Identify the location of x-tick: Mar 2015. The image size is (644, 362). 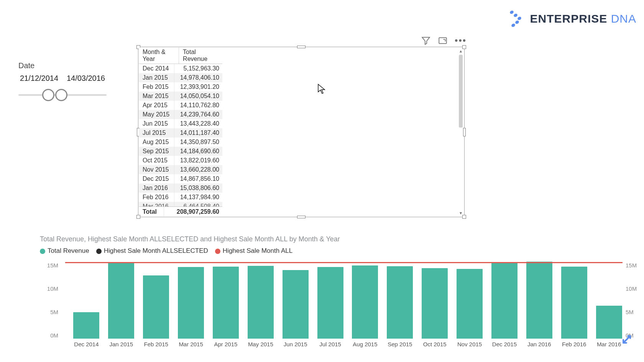
(191, 344).